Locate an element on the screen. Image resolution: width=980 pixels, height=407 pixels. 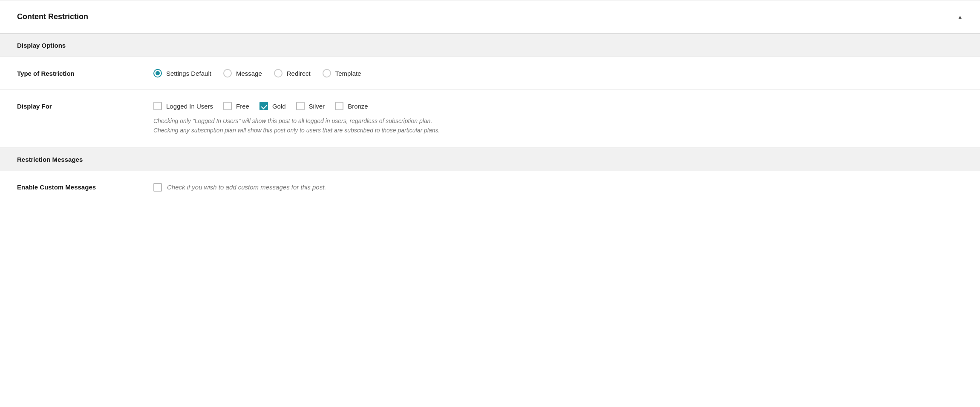
content-restriction-header: Content Restriction ▲ is located at coordinates (490, 17).